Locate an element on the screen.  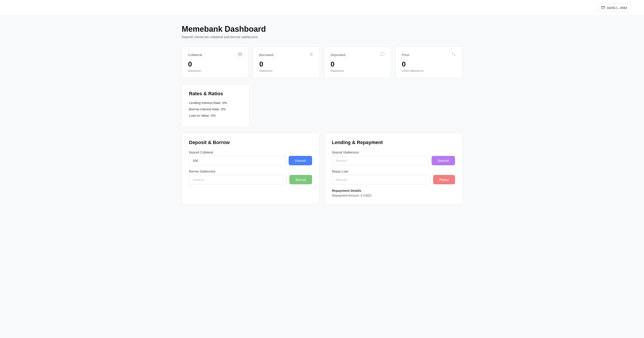
stat-label-deposited: Deposited is located at coordinates (338, 55).